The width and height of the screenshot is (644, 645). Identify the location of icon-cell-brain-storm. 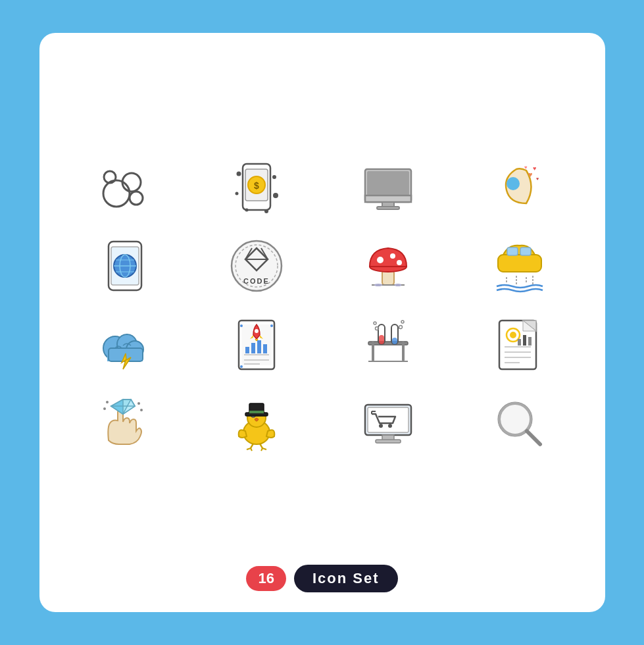
(125, 345).